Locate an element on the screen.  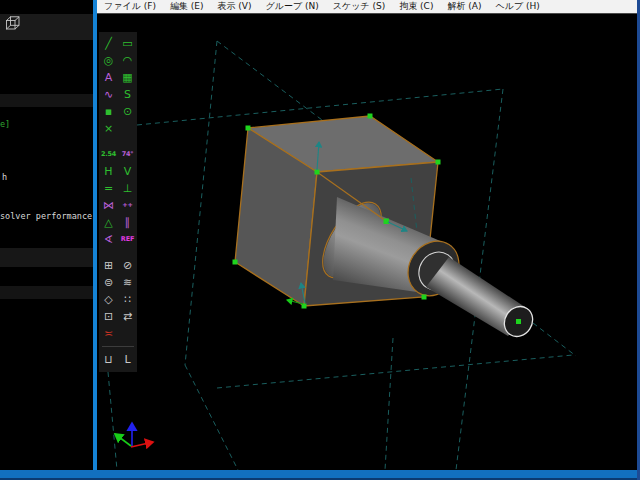
sketch-point-face-center is located at coordinates (387, 222).